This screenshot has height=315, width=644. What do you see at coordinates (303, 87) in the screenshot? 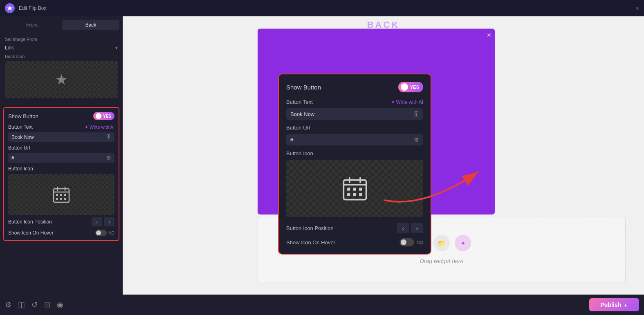
I see `popup-show-button-label: Show Button` at bounding box center [303, 87].